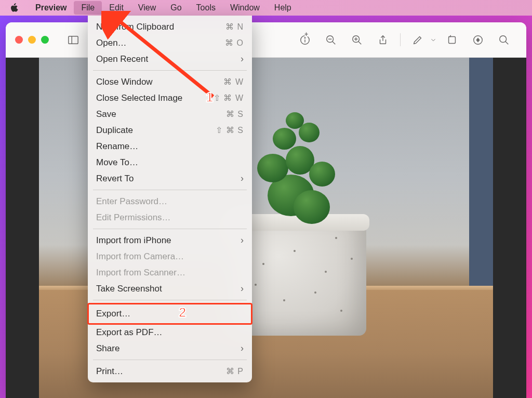 The image size is (532, 398). Describe the element at coordinates (235, 27) in the screenshot. I see `menu-shortcut: ⌘ N` at that location.